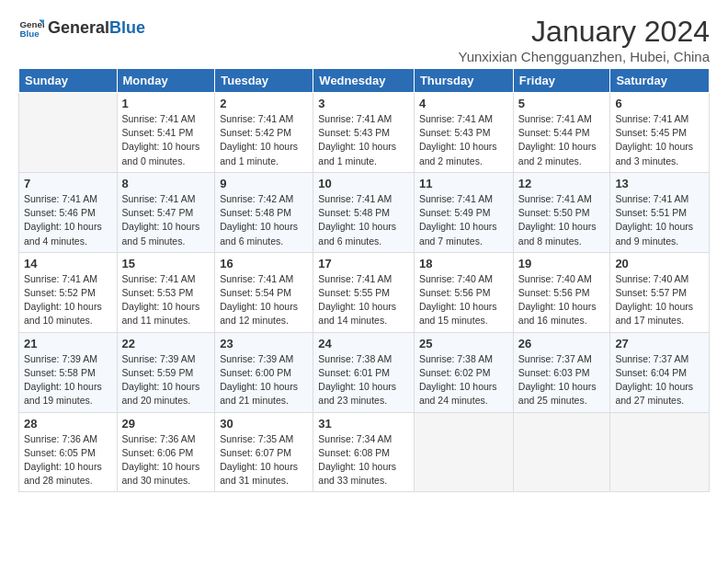  Describe the element at coordinates (562, 212) in the screenshot. I see `calendar-cell: 12Sunrise: 7:41 AMSunset: 5:50 PMDayligh…` at that location.